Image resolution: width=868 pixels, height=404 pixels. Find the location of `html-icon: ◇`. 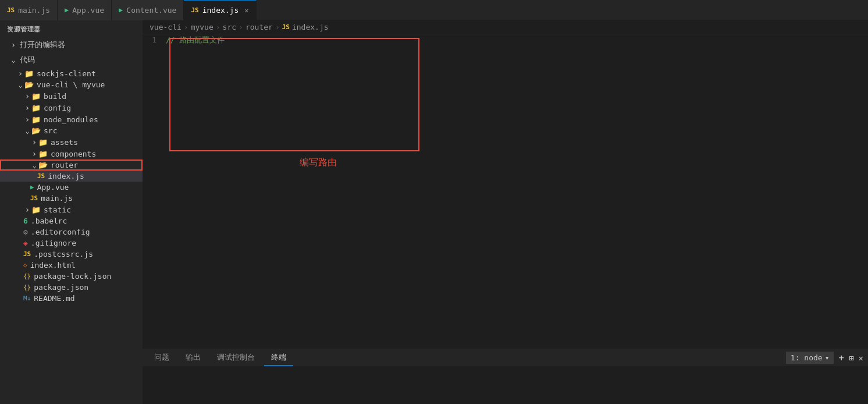

html-icon: ◇ is located at coordinates (26, 265).